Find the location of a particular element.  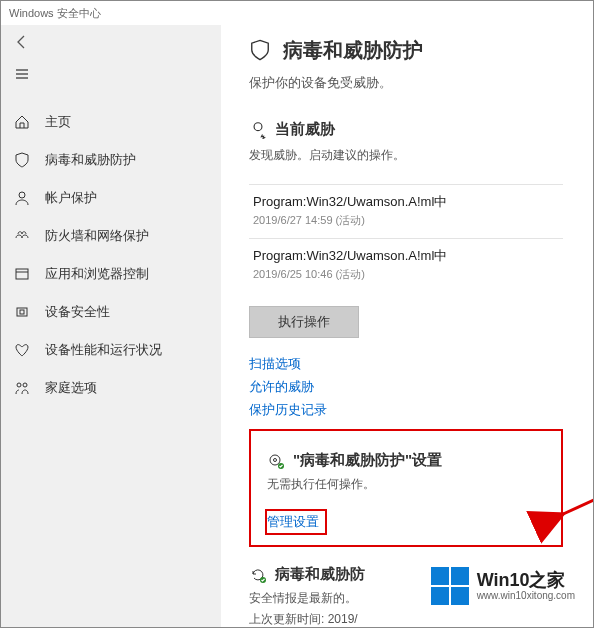

menu-icon is located at coordinates (22, 74).